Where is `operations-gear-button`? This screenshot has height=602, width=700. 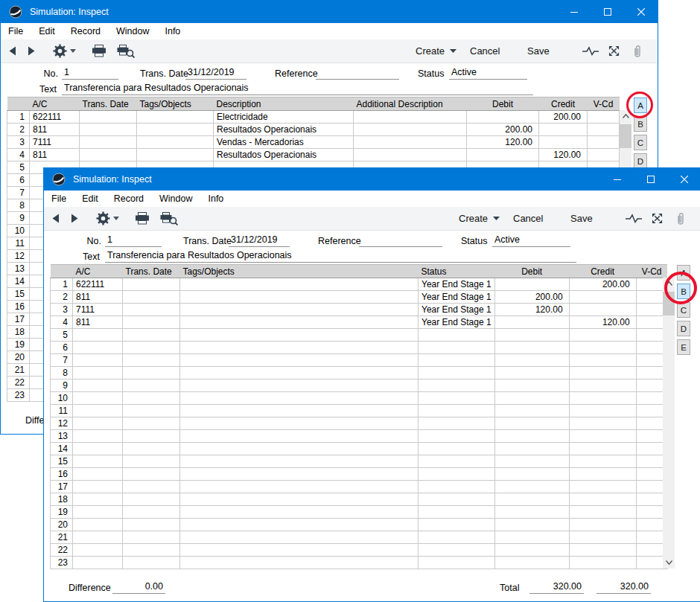 operations-gear-button is located at coordinates (107, 219).